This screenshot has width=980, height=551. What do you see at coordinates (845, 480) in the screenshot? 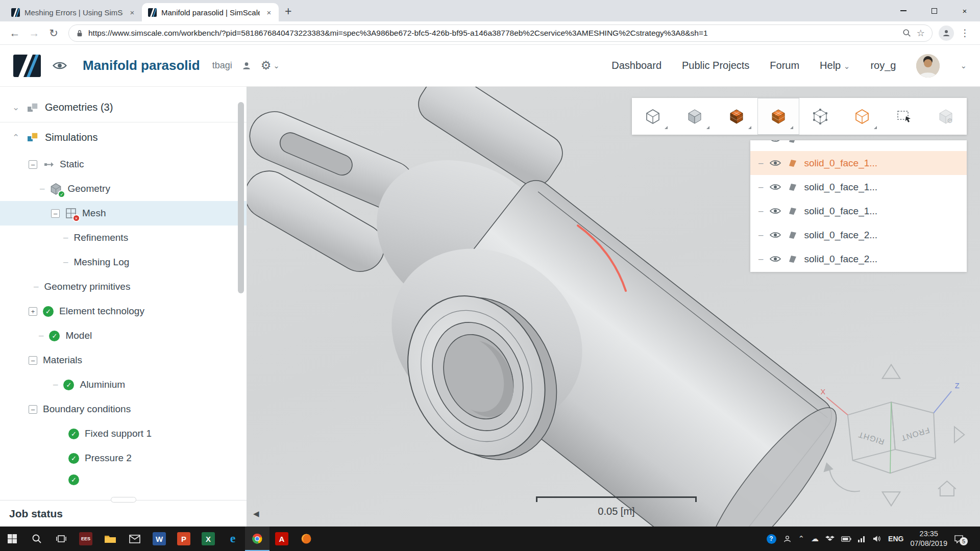
I see `nav-rotate-arrow` at bounding box center [845, 480].